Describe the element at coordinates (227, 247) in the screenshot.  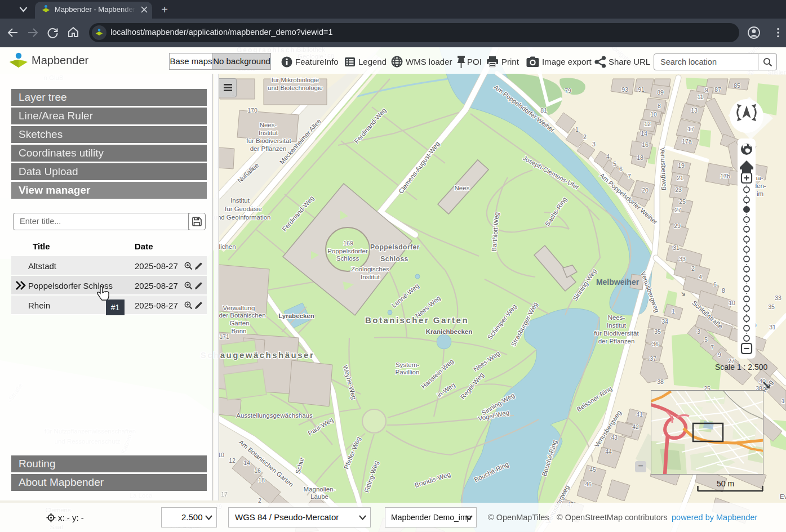
I see `svg-text: tlichen` at that location.